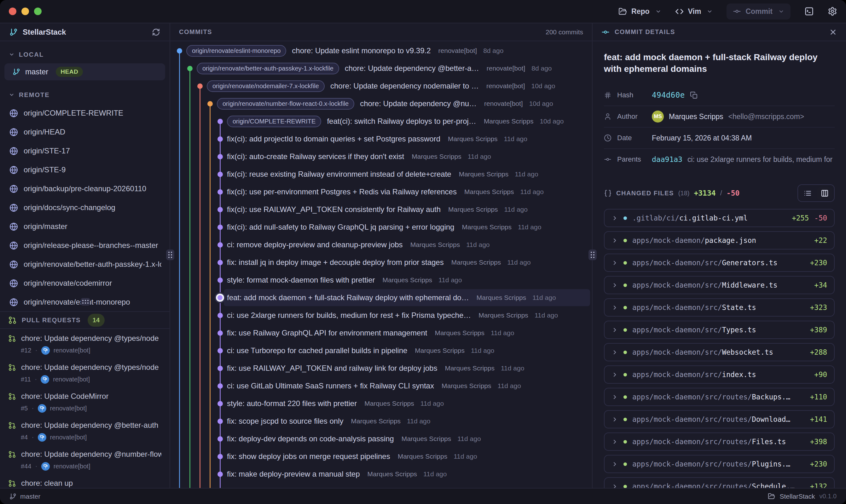  What do you see at coordinates (720, 352) in the screenshot?
I see `changed-file-row: apps/mock-daemon/src/Websocket.ts +288` at bounding box center [720, 352].